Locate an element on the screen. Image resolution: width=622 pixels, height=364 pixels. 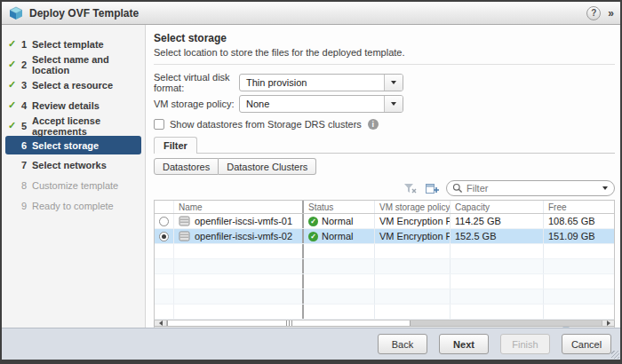
scrollbar-track is located at coordinates (506, 323).